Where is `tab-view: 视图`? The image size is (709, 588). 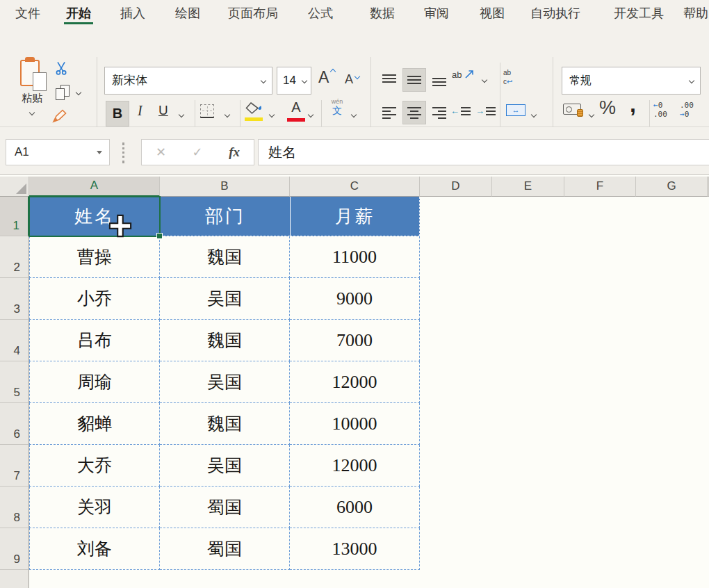
tab-view: 视图 is located at coordinates (492, 13).